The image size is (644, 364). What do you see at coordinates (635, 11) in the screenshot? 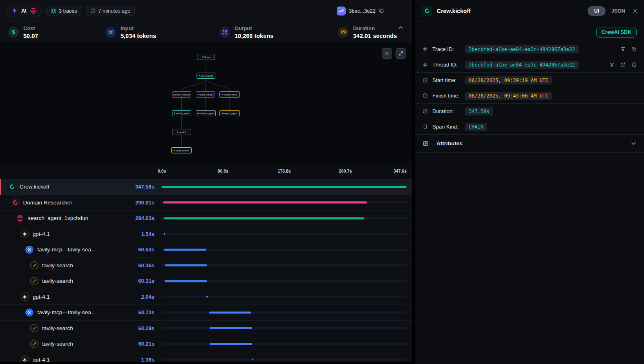
I see `close-panel-icon` at bounding box center [635, 11].